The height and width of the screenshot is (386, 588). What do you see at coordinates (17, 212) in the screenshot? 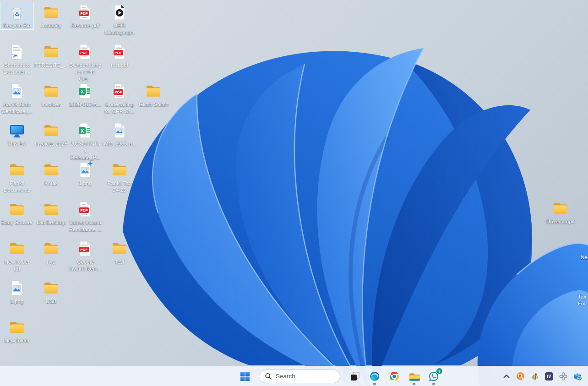
I see `desktop-icon-baby-shower: Baby Shower` at bounding box center [17, 212].